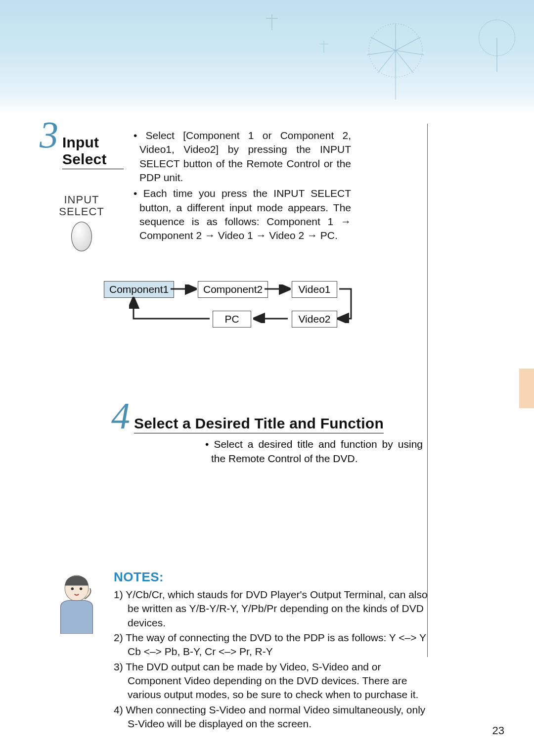 The height and width of the screenshot is (756, 534). Describe the element at coordinates (242, 186) in the screenshot. I see `step-bullets: • Select [Component 1 or Component 2, Vi…` at that location.